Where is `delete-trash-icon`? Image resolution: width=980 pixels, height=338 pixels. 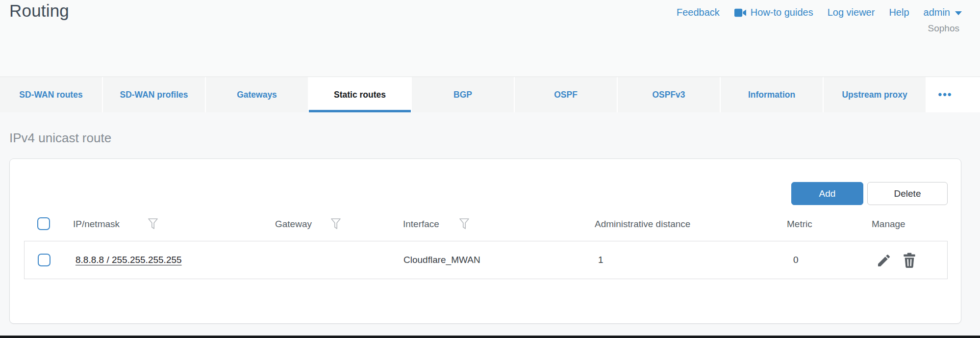
delete-trash-icon is located at coordinates (909, 260).